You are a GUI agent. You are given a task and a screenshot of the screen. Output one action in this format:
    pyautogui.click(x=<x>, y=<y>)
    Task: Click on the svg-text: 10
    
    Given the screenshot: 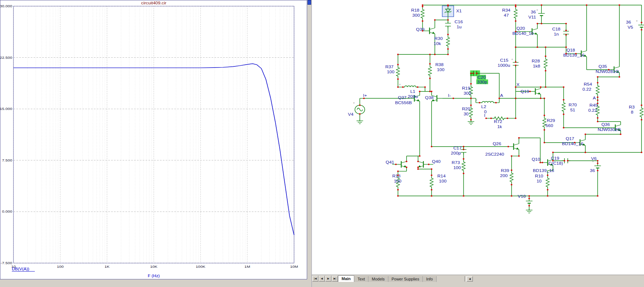 What is the action you would take?
    pyautogui.click(x=539, y=181)
    